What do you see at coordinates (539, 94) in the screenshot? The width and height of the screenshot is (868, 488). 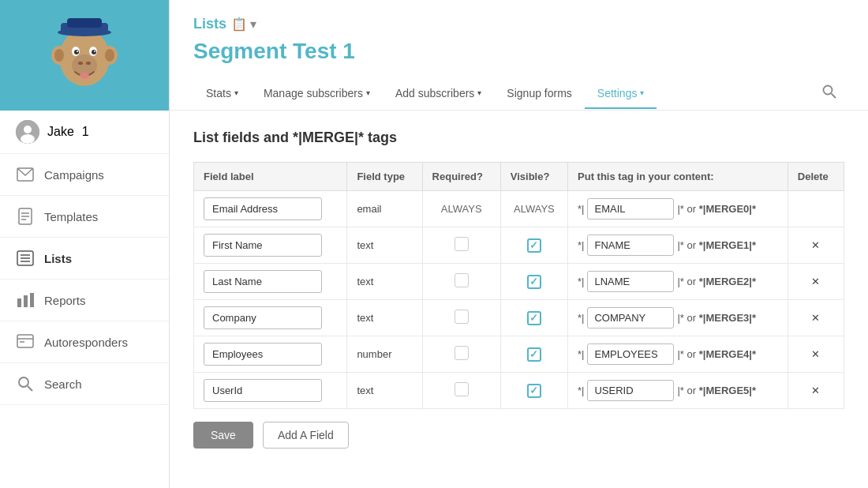 I see `tab-signup-forms: Signup forms` at bounding box center [539, 94].